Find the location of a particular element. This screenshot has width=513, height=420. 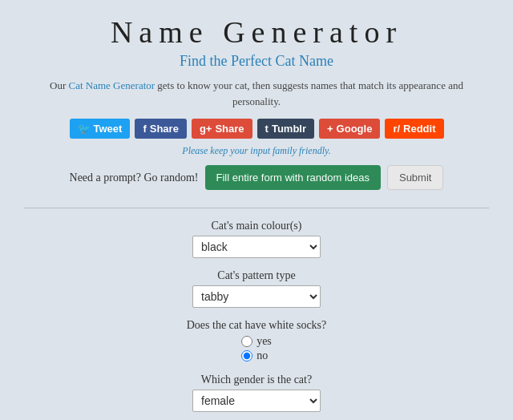

gplus-share-label: Share is located at coordinates (229, 128).